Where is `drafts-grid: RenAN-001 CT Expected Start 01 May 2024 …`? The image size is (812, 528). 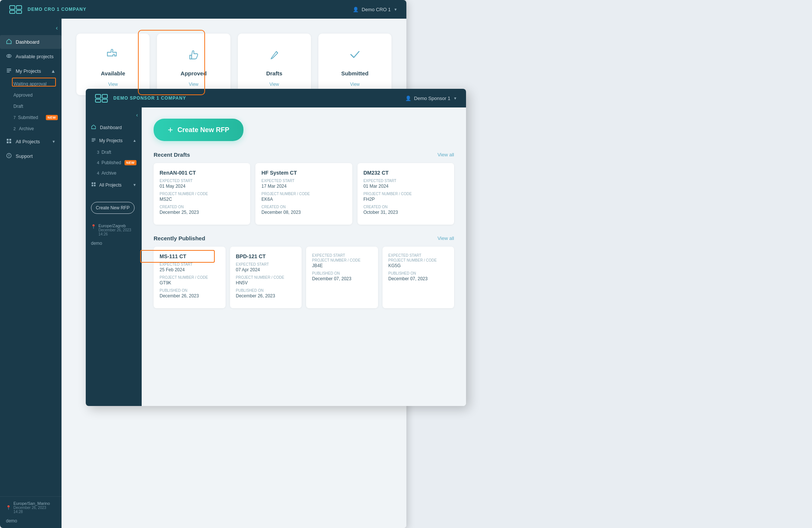 drafts-grid: RenAN-001 CT Expected Start 01 May 2024 … is located at coordinates (304, 194).